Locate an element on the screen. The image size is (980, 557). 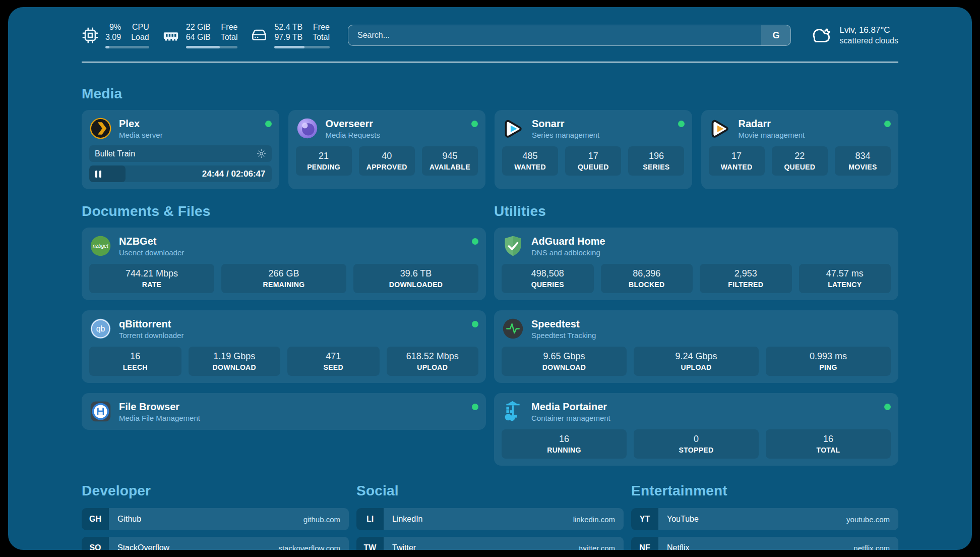
app-description: Torrent downloader is located at coordinates (292, 335).